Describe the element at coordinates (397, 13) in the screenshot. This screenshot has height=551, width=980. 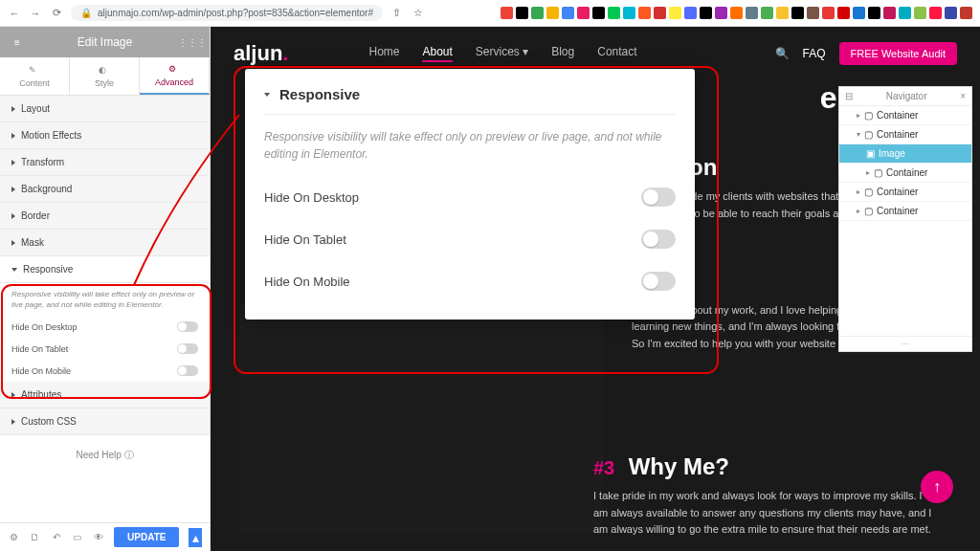
I see `share-icon: ⇧` at that location.